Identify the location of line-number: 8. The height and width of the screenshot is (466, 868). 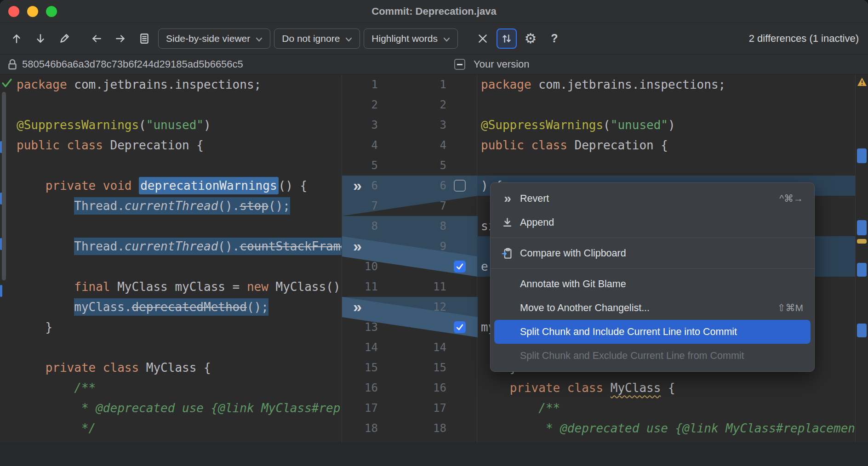
(375, 226).